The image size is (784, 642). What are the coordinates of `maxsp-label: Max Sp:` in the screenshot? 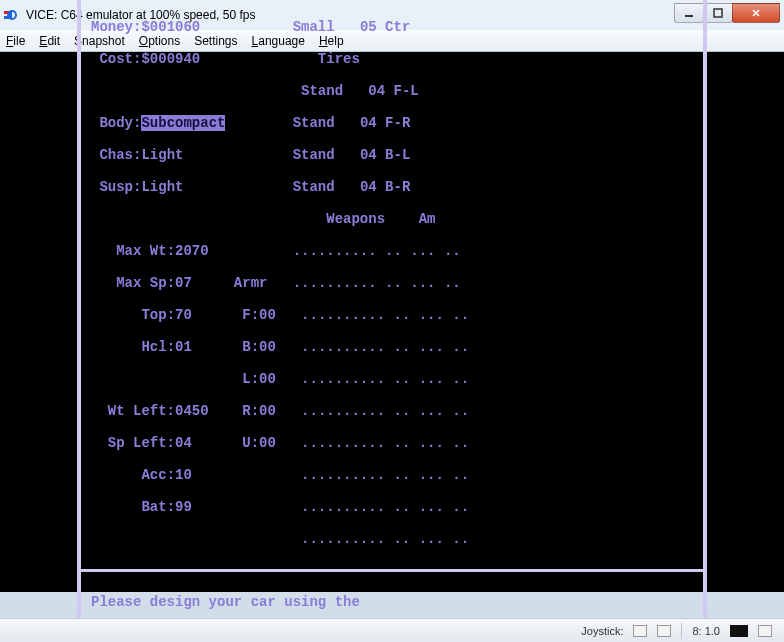 It's located at (146, 283).